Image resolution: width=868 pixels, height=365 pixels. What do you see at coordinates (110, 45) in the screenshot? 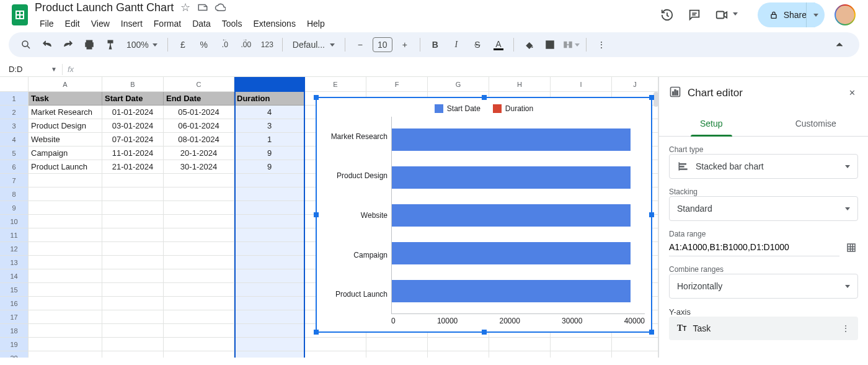
I see `paint-format-icon` at bounding box center [110, 45].